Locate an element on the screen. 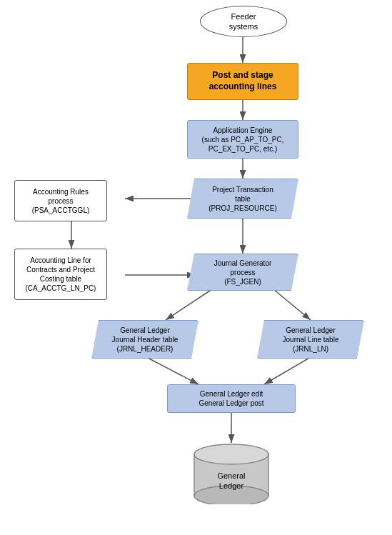 The image size is (392, 535). proj-transaction-node: Project Transaction table (PROJ_RESOURCE… is located at coordinates (243, 199).